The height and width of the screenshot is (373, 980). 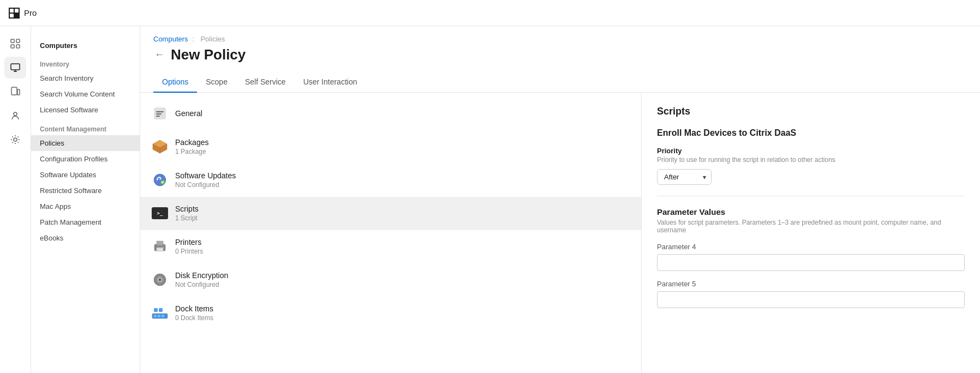 What do you see at coordinates (811, 160) in the screenshot?
I see `priority-desc: Priority to use for running the script i…` at bounding box center [811, 160].